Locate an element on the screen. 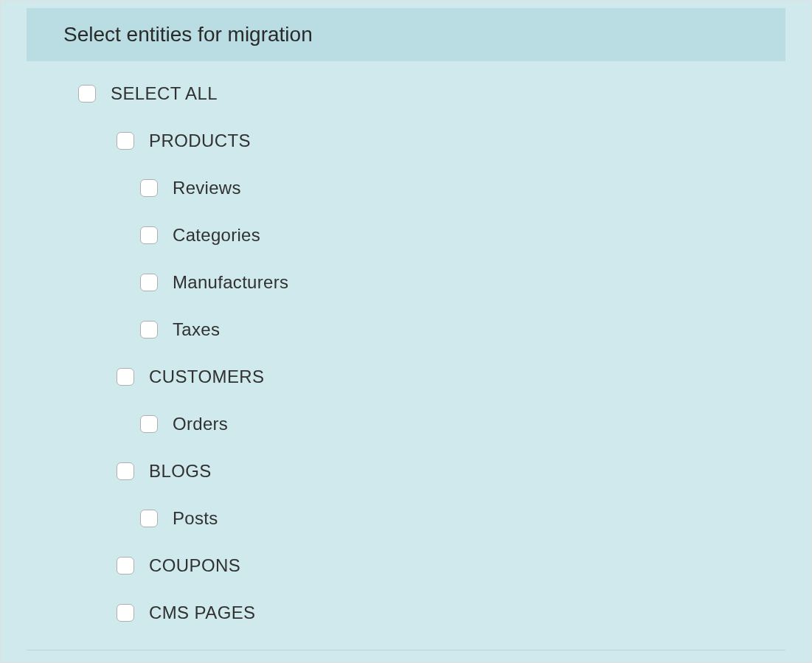  entity-cmspages-row: CMS Pages is located at coordinates (438, 613).